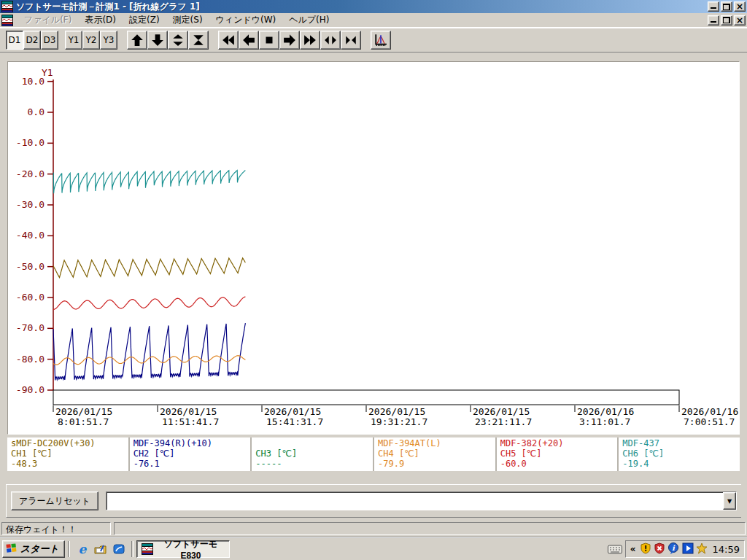  What do you see at coordinates (605, 421) in the screenshot?
I see `svg-text: 3:11:01.7` at bounding box center [605, 421].